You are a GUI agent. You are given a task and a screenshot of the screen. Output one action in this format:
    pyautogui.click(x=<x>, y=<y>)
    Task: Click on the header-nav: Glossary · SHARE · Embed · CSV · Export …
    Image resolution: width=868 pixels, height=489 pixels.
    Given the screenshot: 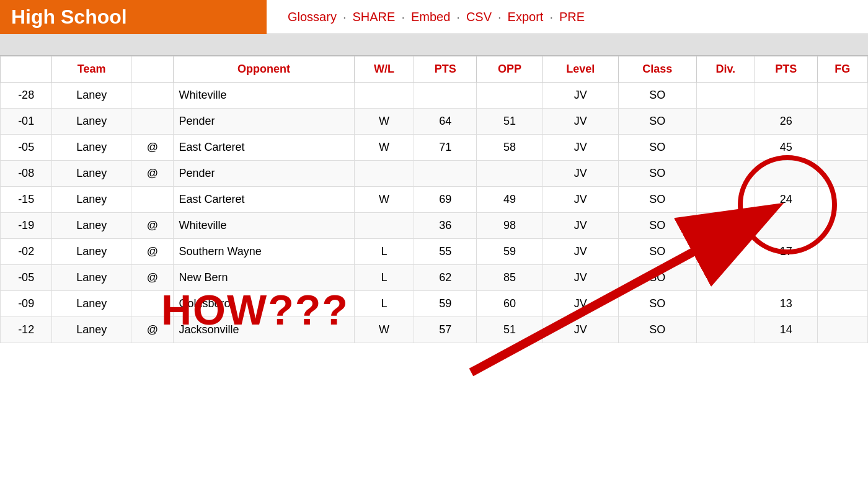 What is the action you would take?
    pyautogui.click(x=427, y=17)
    